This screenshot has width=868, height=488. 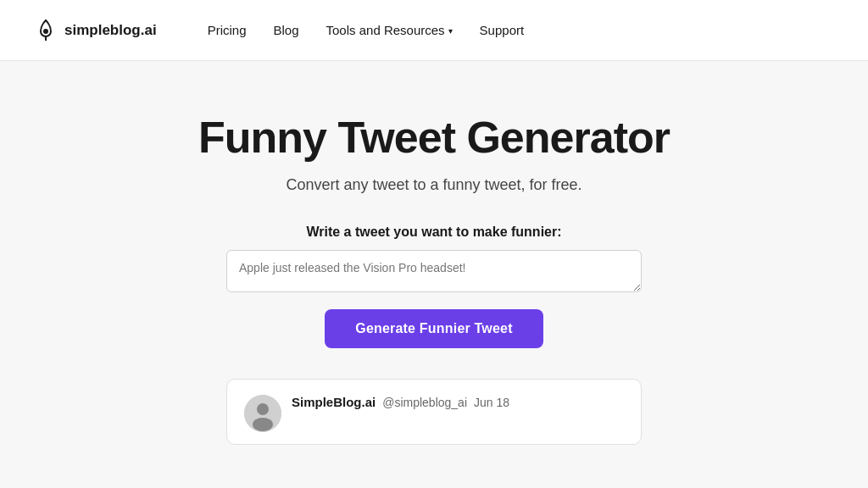 I want to click on logo-link: simpleblog.ai, so click(x=95, y=30).